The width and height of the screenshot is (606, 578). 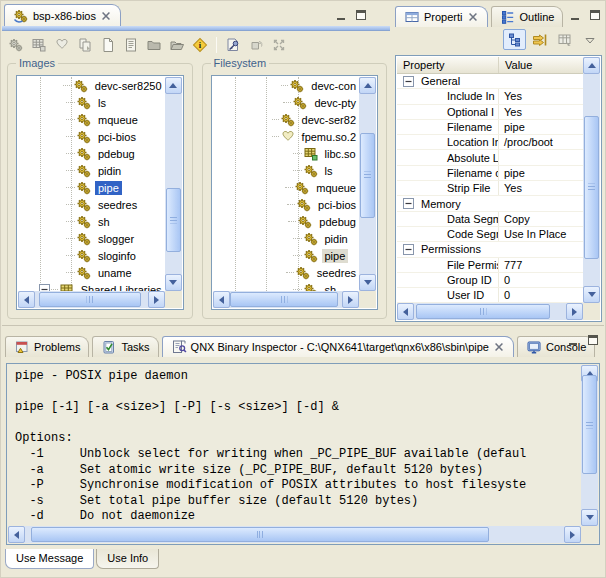 I want to click on sort-button, so click(x=540, y=40).